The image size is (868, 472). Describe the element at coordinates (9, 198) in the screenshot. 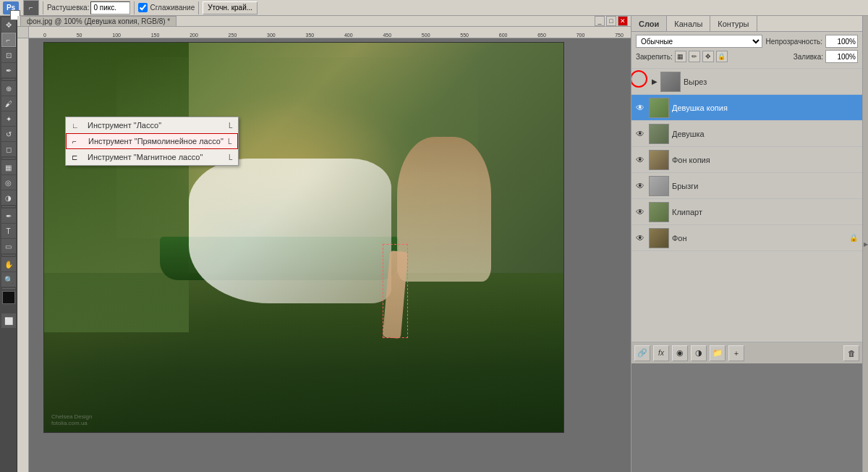

I see `dodge-tool: ◑` at that location.